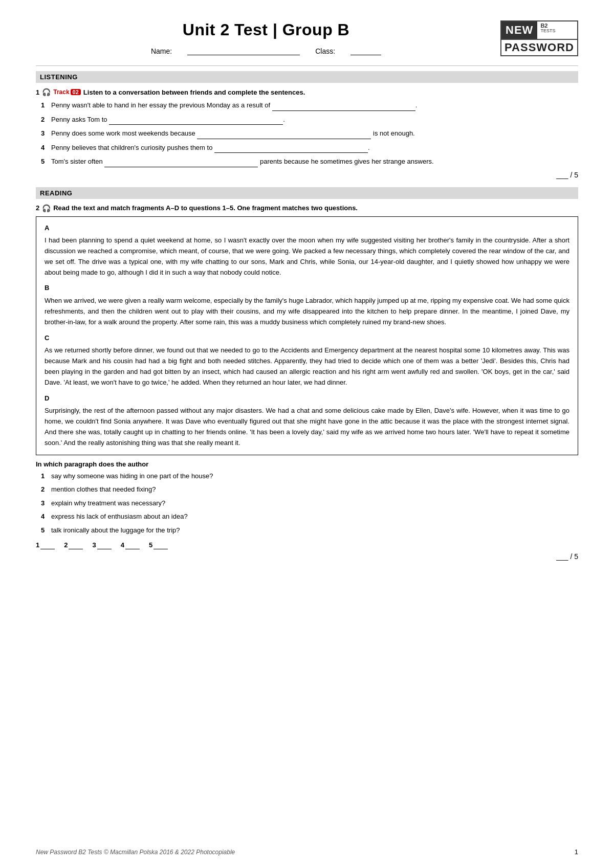 This screenshot has height=868, width=614. I want to click on track-word: Track, so click(61, 92).